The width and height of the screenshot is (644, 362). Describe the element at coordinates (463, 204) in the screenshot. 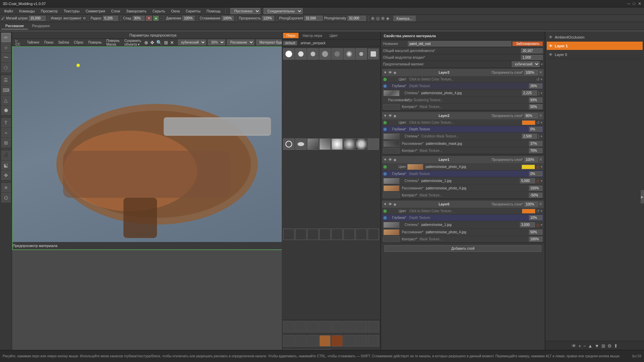

I see `layer0-header: ▼ 👁 ◉ Layer0 Прозрачность слоя* ✕` at that location.